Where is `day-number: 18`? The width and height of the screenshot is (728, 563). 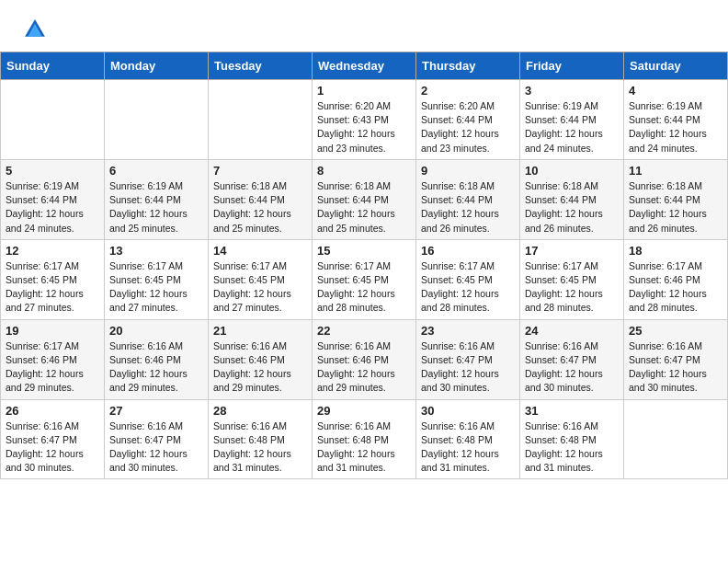 day-number: 18 is located at coordinates (676, 250).